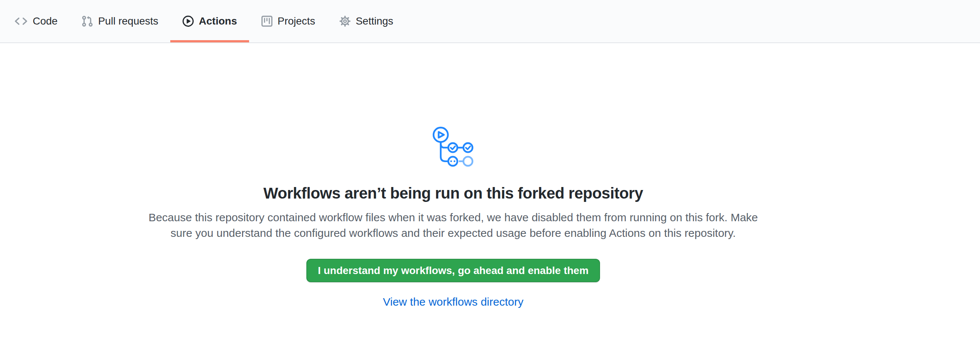 This screenshot has width=980, height=351. Describe the element at coordinates (453, 146) in the screenshot. I see `workflow-graph-icon` at that location.